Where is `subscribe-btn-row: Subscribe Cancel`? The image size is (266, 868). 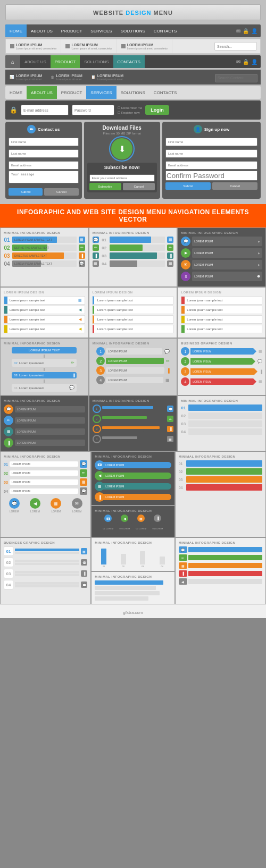
subscribe-btn-row: Subscribe Cancel is located at coordinates (122, 187).